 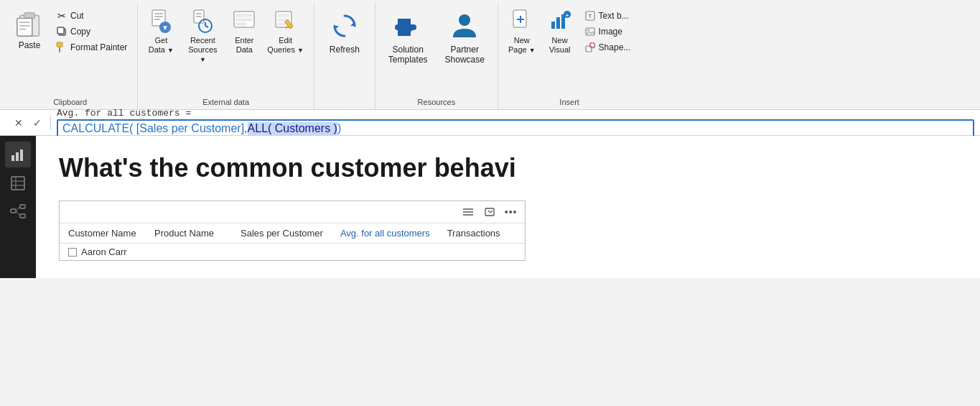 What do you see at coordinates (292, 231) in the screenshot?
I see `data-table-widget: ••• Customer Name Product Name Sales per…` at bounding box center [292, 231].